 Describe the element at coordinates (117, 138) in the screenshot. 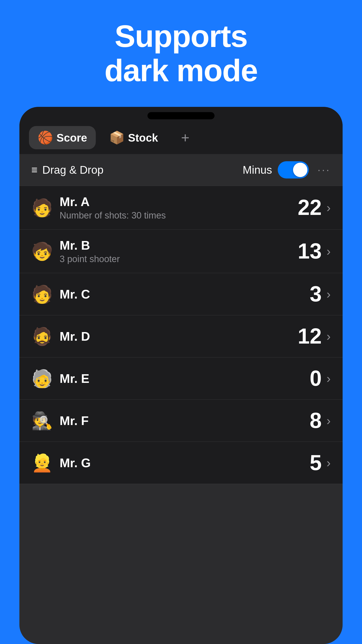

I see `box-icon: 📦` at that location.